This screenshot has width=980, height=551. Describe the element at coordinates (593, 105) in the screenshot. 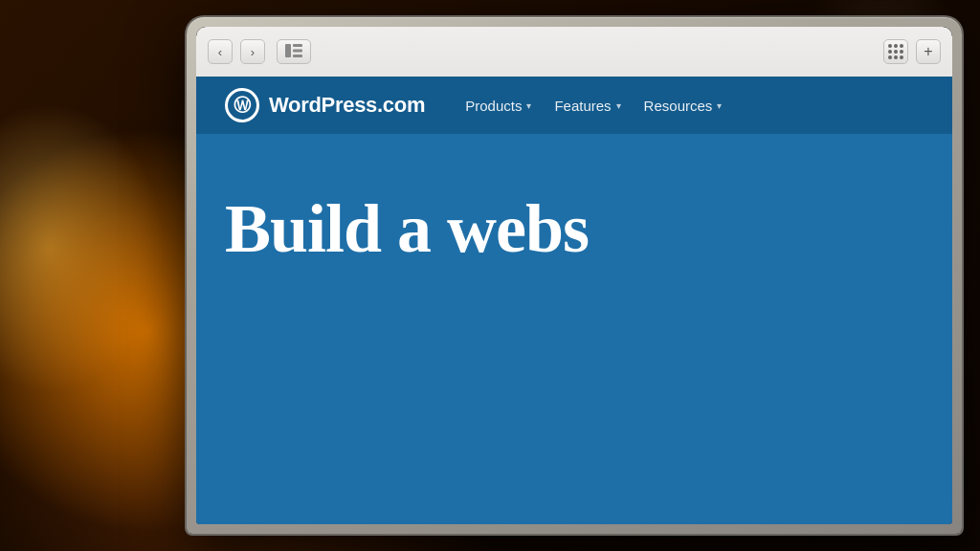

I see `wordpress-nav: Products ▾ Features ▾ Resources ▾` at that location.